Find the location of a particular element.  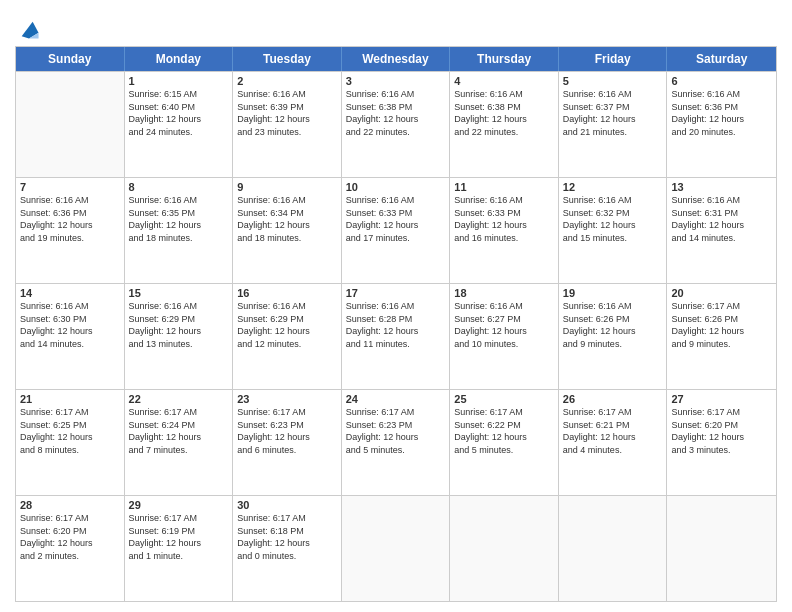

day-number: 7 is located at coordinates (70, 187).